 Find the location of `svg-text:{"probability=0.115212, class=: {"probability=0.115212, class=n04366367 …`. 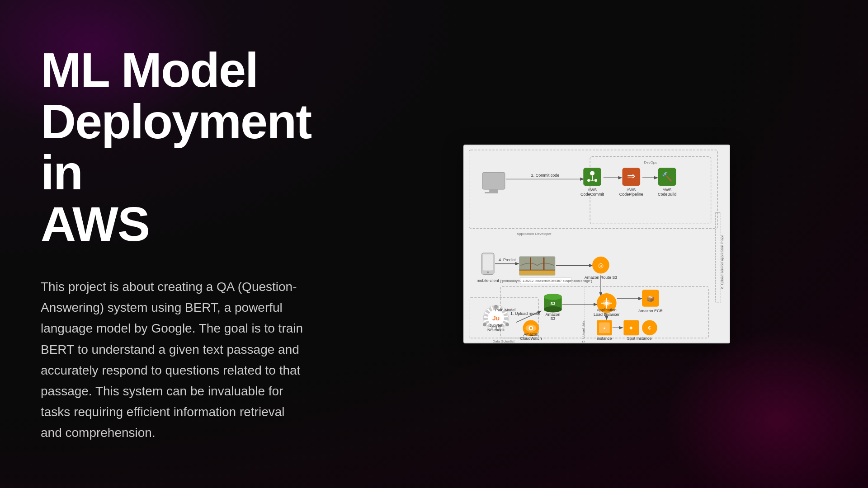

svg-text:{"probability=0.115212, class=: {"probability=0.115212, class=n04366367 … is located at coordinates (546, 281).